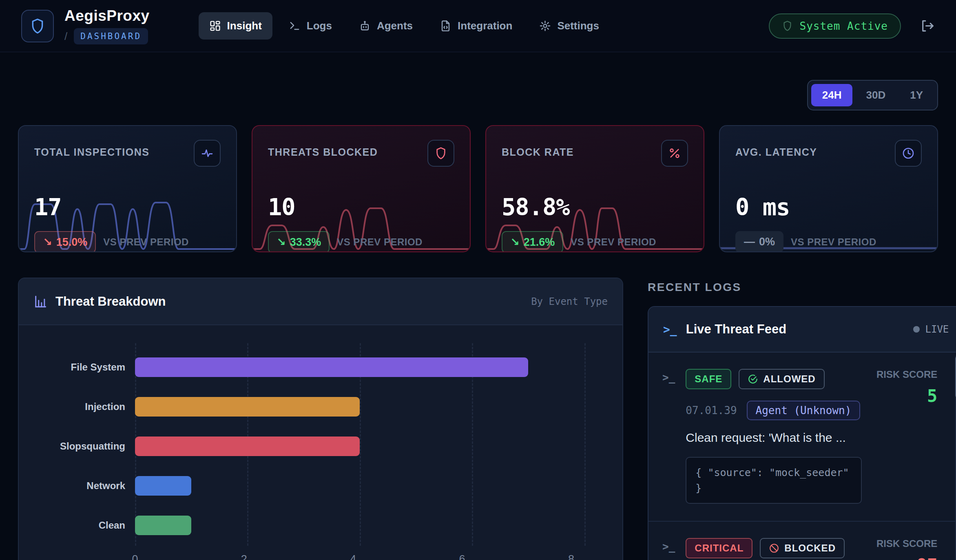  Describe the element at coordinates (92, 152) in the screenshot. I see `stat-label: TOTAL INSPECTIONS` at that location.